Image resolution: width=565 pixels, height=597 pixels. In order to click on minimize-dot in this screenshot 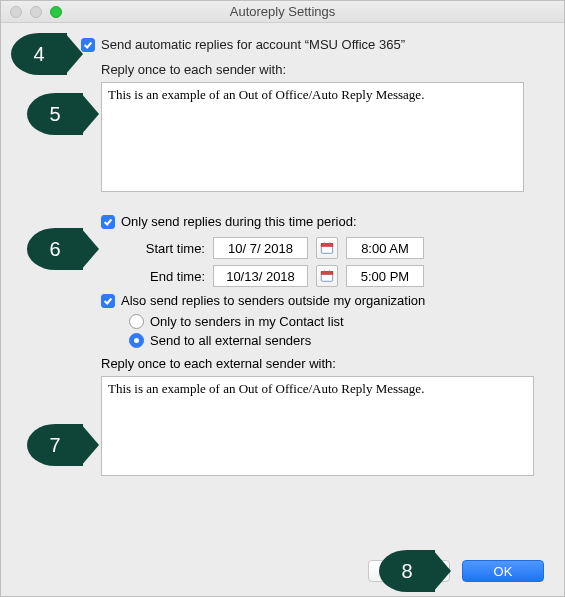, I will do `click(36, 12)`.